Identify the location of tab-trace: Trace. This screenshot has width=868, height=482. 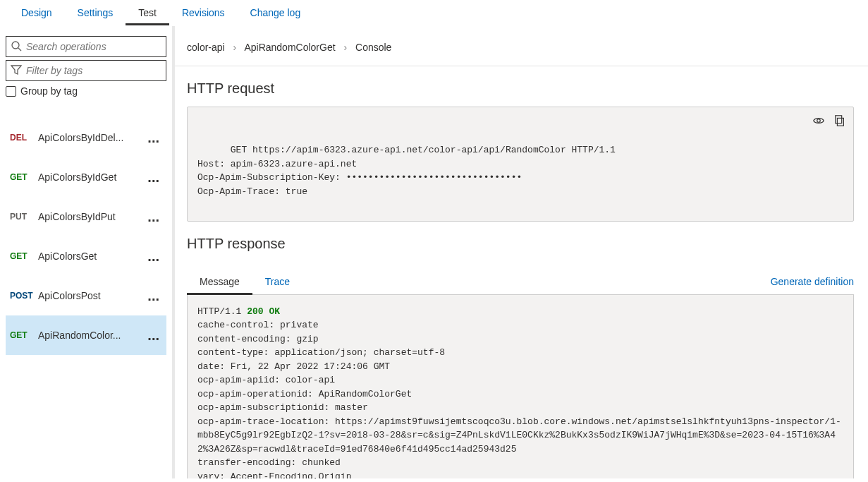
(278, 282).